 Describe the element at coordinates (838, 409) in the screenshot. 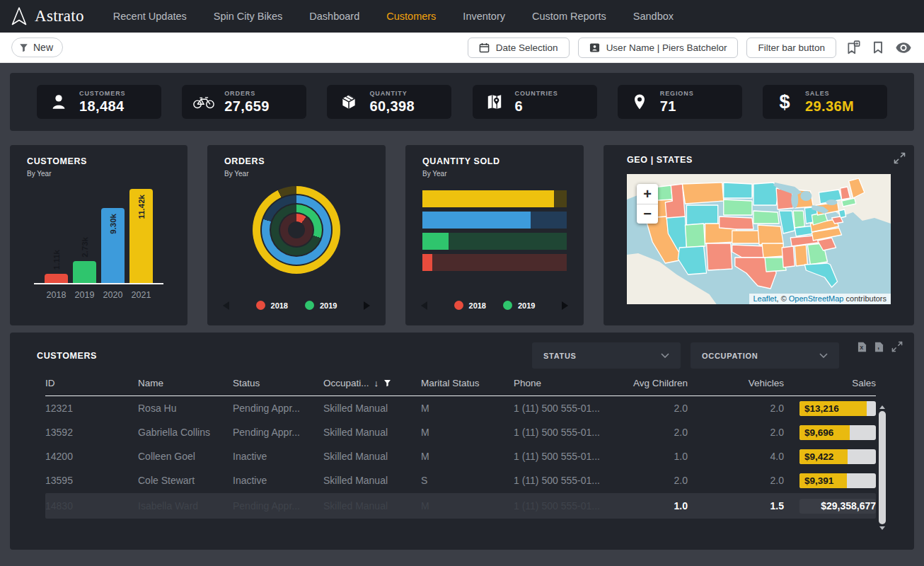

I see `sales-bar: $13,216` at that location.